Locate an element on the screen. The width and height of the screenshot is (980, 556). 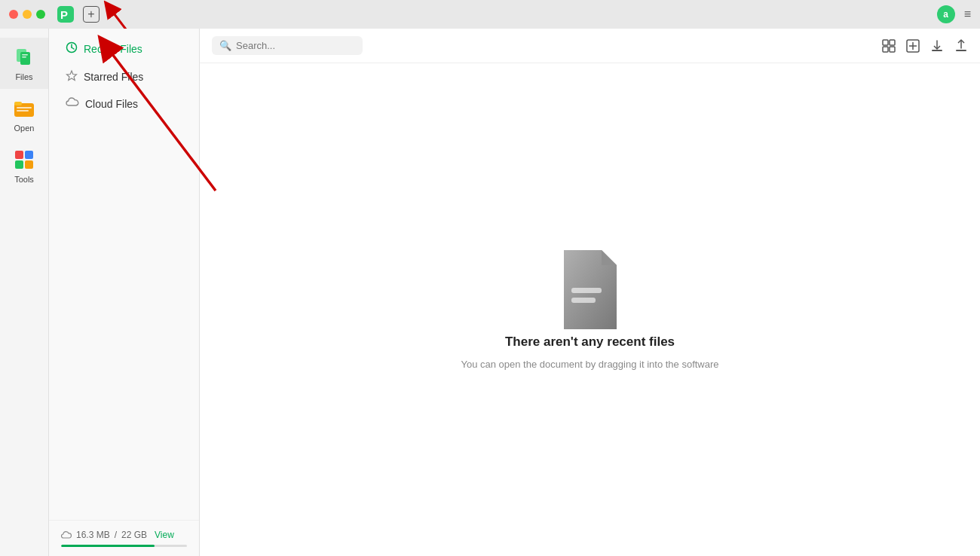
cloud-files-label: Cloud Files is located at coordinates (112, 104).